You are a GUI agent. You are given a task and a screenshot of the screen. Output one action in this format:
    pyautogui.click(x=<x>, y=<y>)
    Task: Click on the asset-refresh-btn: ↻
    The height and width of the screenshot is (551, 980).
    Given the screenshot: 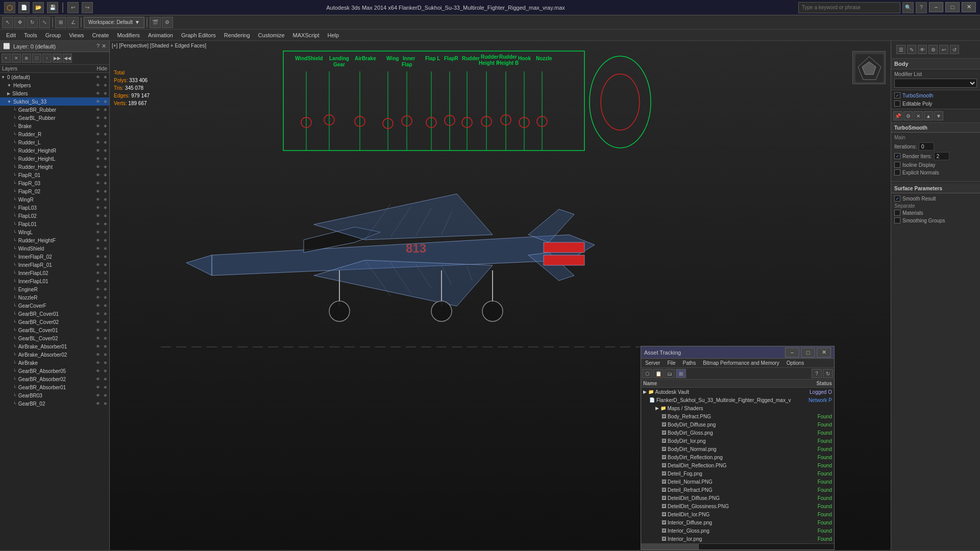 What is the action you would take?
    pyautogui.click(x=828, y=373)
    